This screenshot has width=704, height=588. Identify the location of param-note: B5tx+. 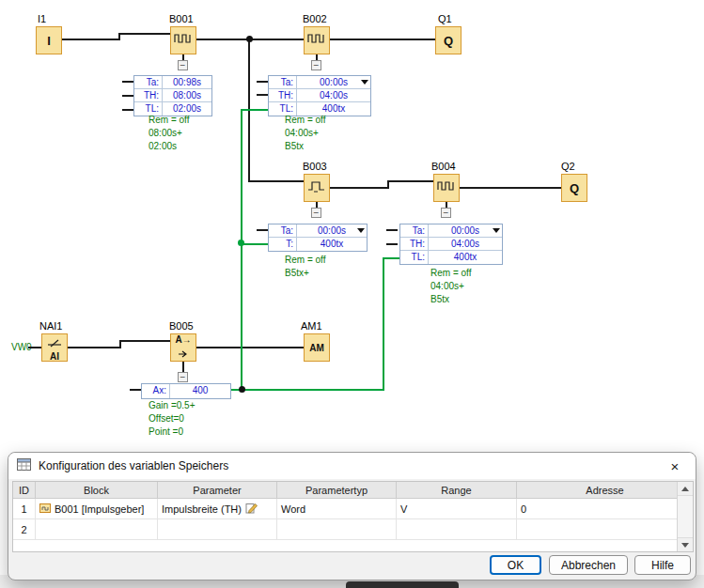
(297, 272).